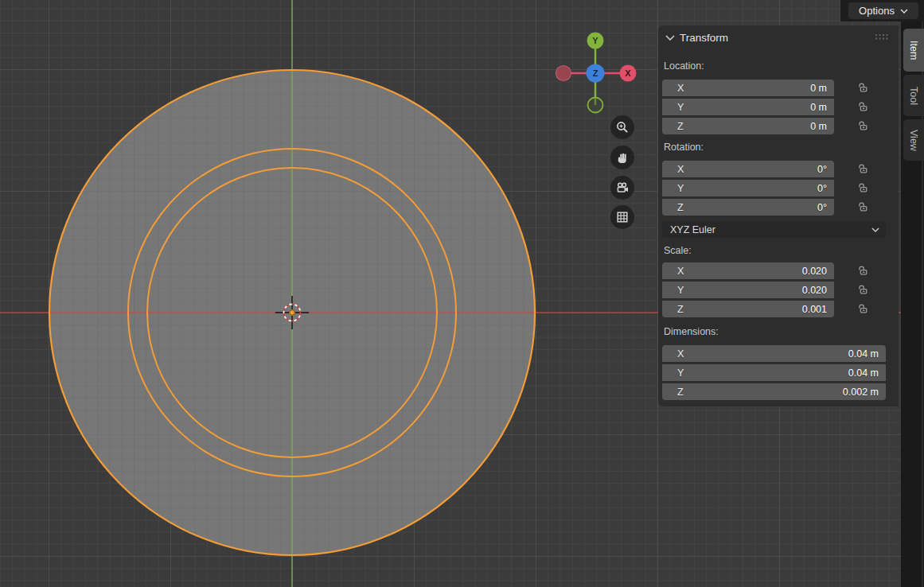 The height and width of the screenshot is (587, 924). I want to click on gizmo-axis-x-negative, so click(563, 73).